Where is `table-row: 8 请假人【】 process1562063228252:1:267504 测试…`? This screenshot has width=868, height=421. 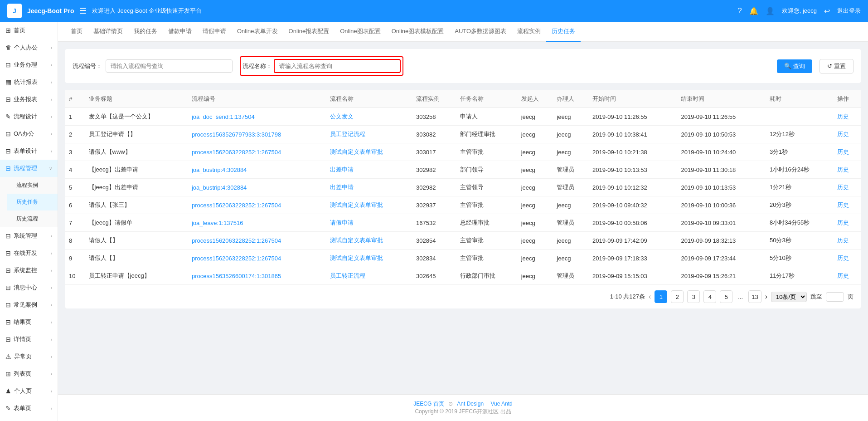
table-row: 8 请假人【】 process1562063228252:1:267504 测试… is located at coordinates (463, 240).